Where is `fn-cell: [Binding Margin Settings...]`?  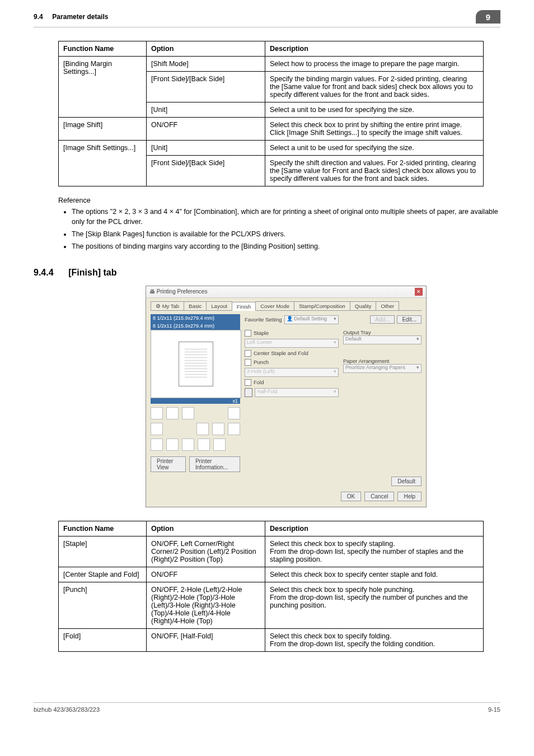
fn-cell: [Binding Margin Settings...] is located at coordinates (103, 87).